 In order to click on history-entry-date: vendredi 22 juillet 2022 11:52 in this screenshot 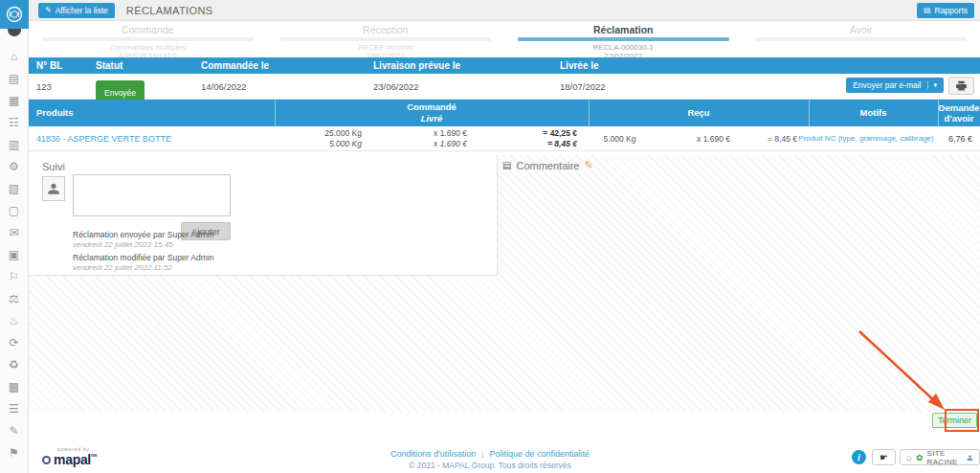, I will do `click(144, 268)`.